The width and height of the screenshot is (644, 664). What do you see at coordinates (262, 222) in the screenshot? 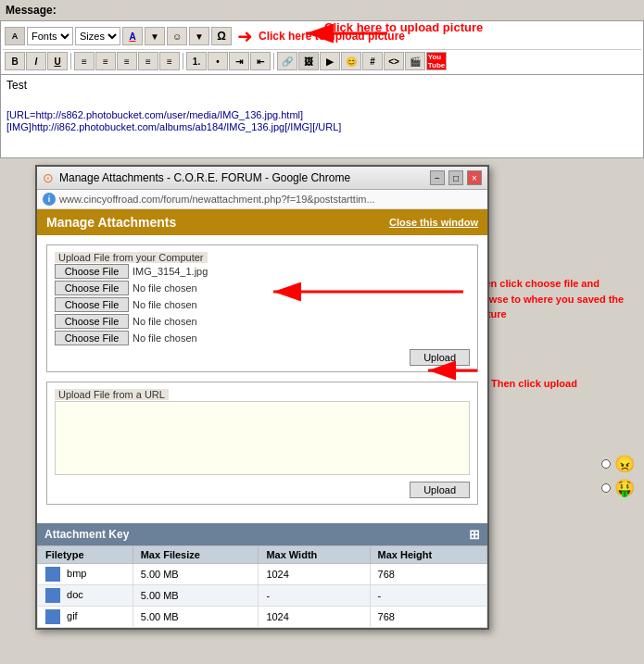
I see `modal-header-bar: Manage Attachments Close this window` at bounding box center [262, 222].